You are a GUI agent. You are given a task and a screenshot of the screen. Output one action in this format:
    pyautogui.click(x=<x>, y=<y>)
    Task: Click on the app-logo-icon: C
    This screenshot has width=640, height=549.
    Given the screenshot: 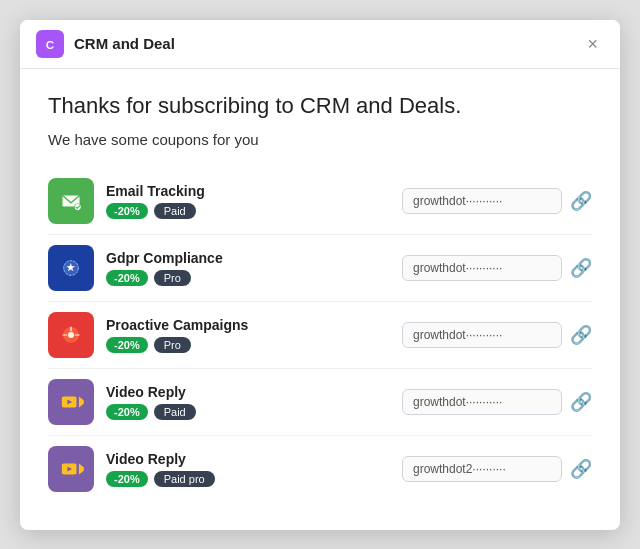 What is the action you would take?
    pyautogui.click(x=50, y=44)
    